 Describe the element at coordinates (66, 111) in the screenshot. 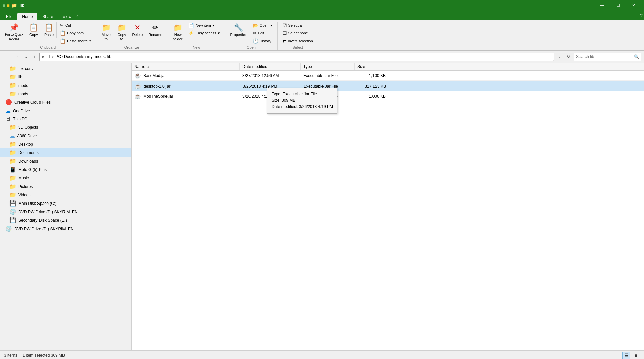

I see `sidebar-item-onedrive: ☁OneDrive` at that location.